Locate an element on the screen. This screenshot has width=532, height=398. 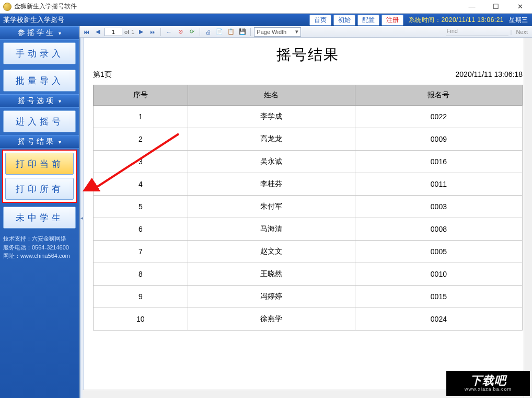
back-icon: ← is located at coordinates (169, 32).